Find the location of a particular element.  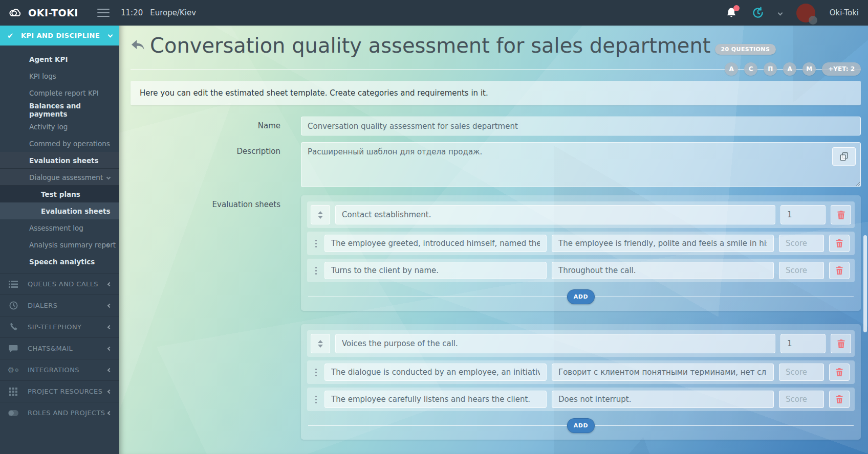

sidebar-kpi-menu: Agent KPI KPI logs Complete report KPI B… is located at coordinates (59, 160).